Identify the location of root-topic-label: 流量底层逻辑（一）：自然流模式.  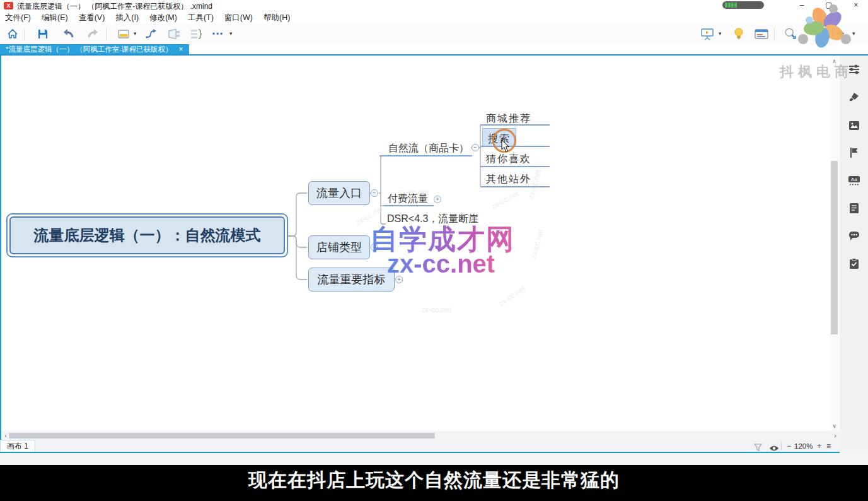
(148, 235).